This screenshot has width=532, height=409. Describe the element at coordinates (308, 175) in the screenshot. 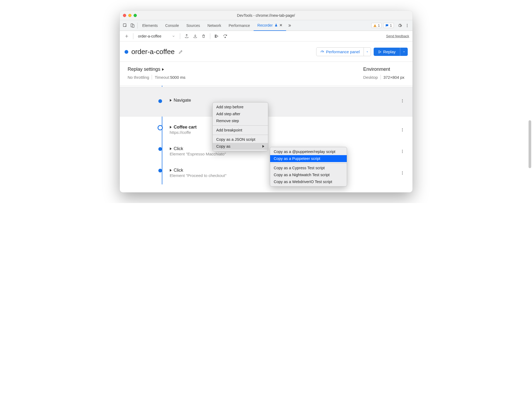

I see `submenu-nightwatch: Copy as a Nightwatch Test script` at that location.